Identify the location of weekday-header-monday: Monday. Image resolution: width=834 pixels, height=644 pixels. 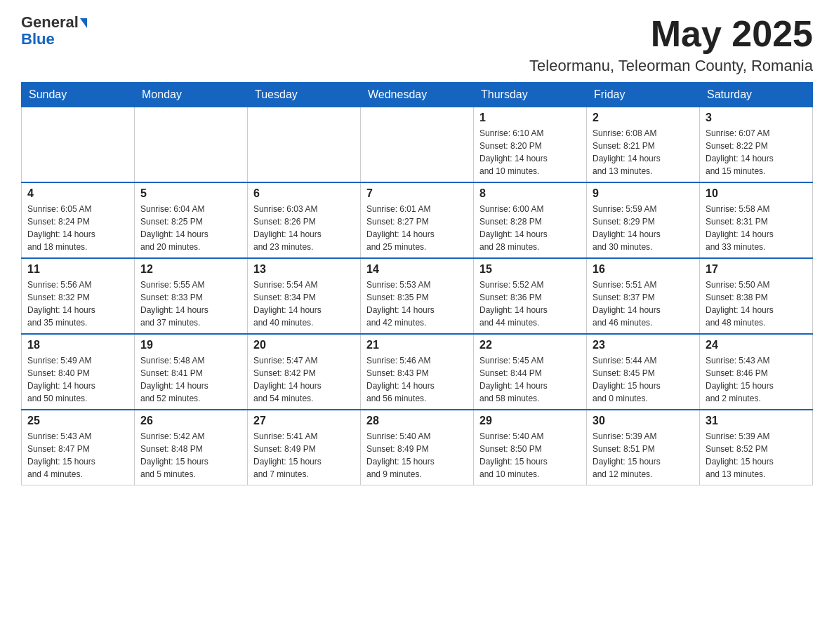
(191, 95).